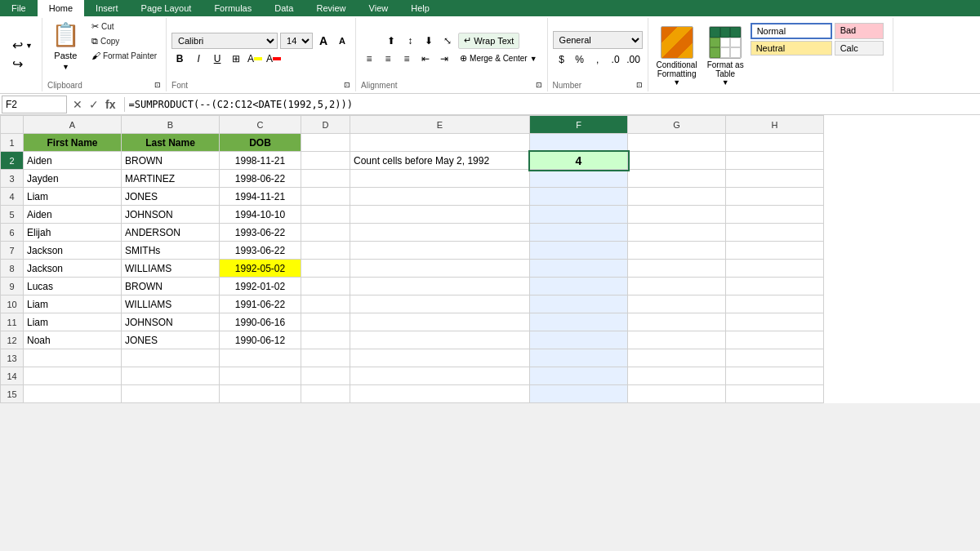 The image size is (980, 551). I want to click on cell-b5: JOHNSON, so click(171, 215).